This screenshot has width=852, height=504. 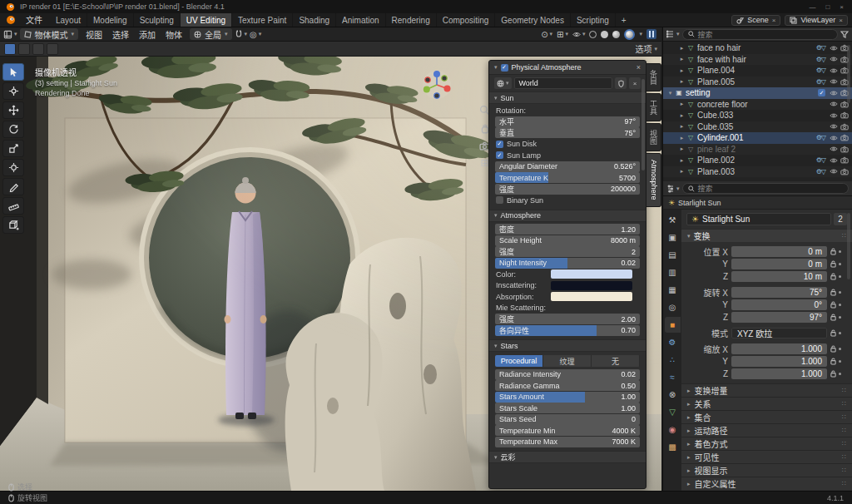 What do you see at coordinates (567, 216) in the screenshot?
I see `atmosphere-section-header: ▾ Atmosphere` at bounding box center [567, 216].